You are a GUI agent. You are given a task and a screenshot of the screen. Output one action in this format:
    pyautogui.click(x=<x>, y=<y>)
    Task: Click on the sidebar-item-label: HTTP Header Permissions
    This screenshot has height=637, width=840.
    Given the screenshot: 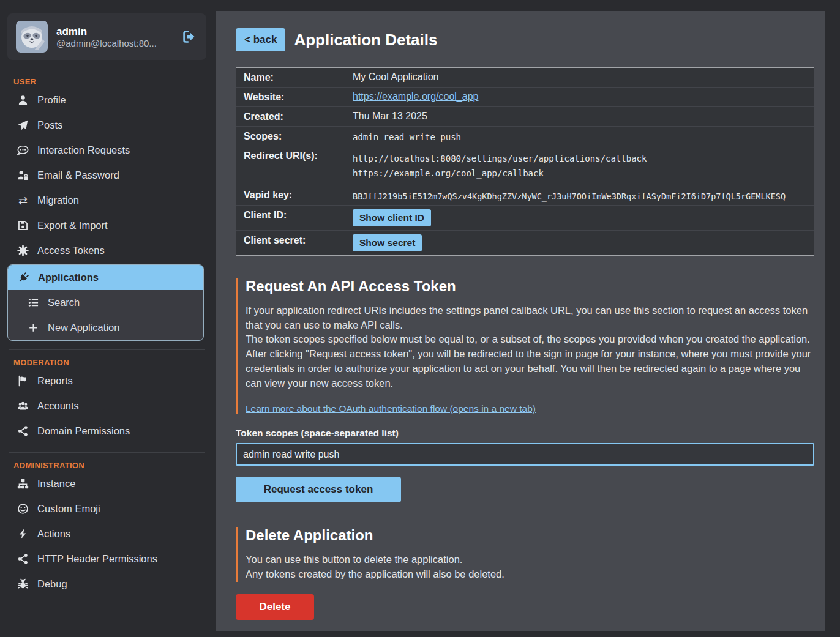 What is the action you would take?
    pyautogui.click(x=97, y=559)
    